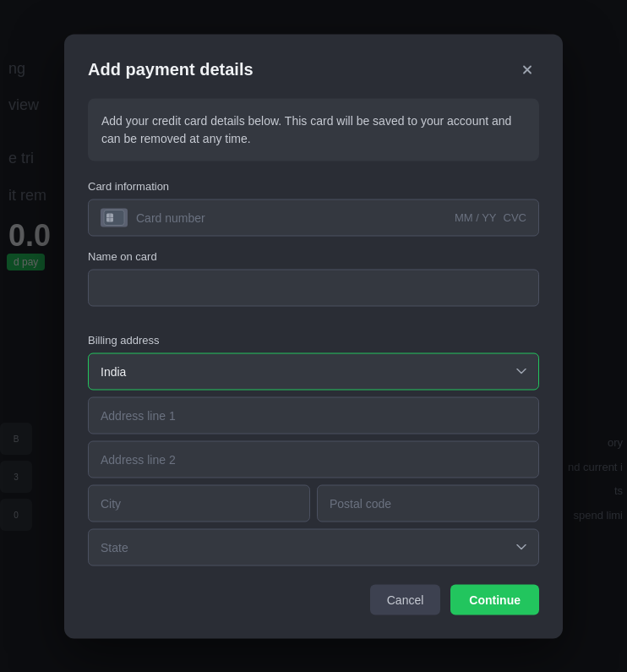 This screenshot has height=672, width=627. Describe the element at coordinates (428, 503) in the screenshot. I see `postal-code-input` at that location.